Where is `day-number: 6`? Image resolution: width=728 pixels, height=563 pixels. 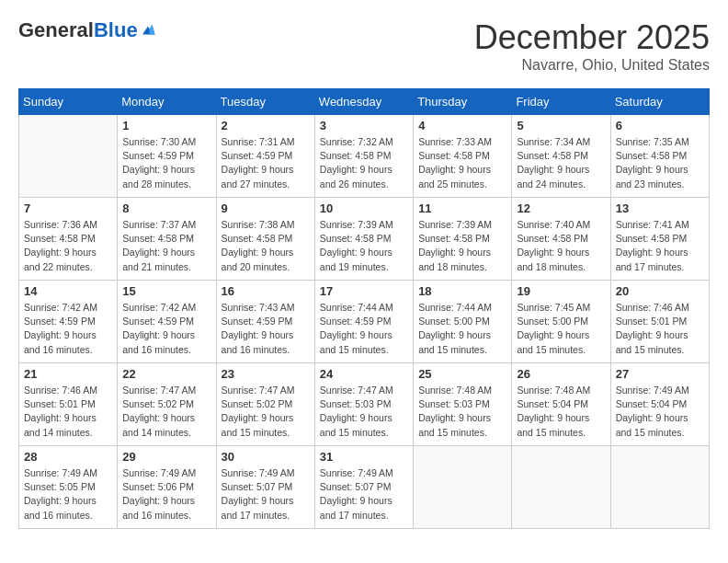
day-number: 6 is located at coordinates (660, 125).